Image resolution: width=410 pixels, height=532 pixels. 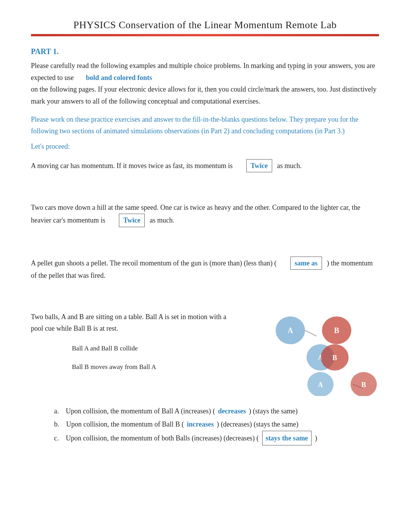 What do you see at coordinates (119, 78) in the screenshot?
I see `bold-colored-text: bold and colored fonts` at bounding box center [119, 78].